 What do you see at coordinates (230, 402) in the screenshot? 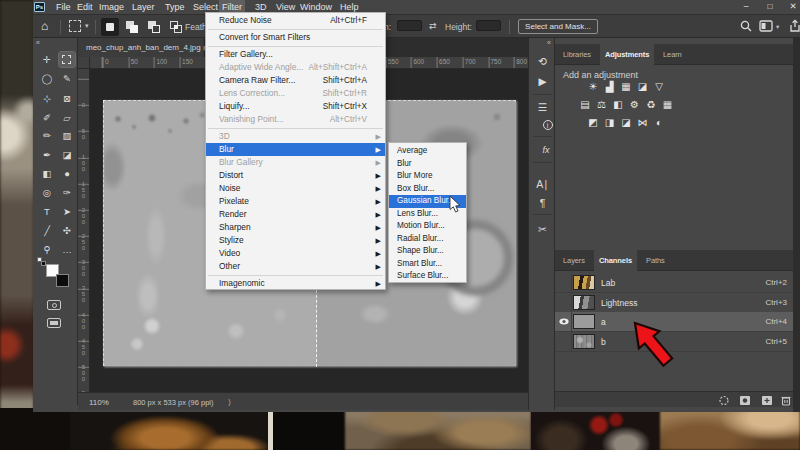
I see `status-chevron-icon: ⟩` at bounding box center [230, 402].